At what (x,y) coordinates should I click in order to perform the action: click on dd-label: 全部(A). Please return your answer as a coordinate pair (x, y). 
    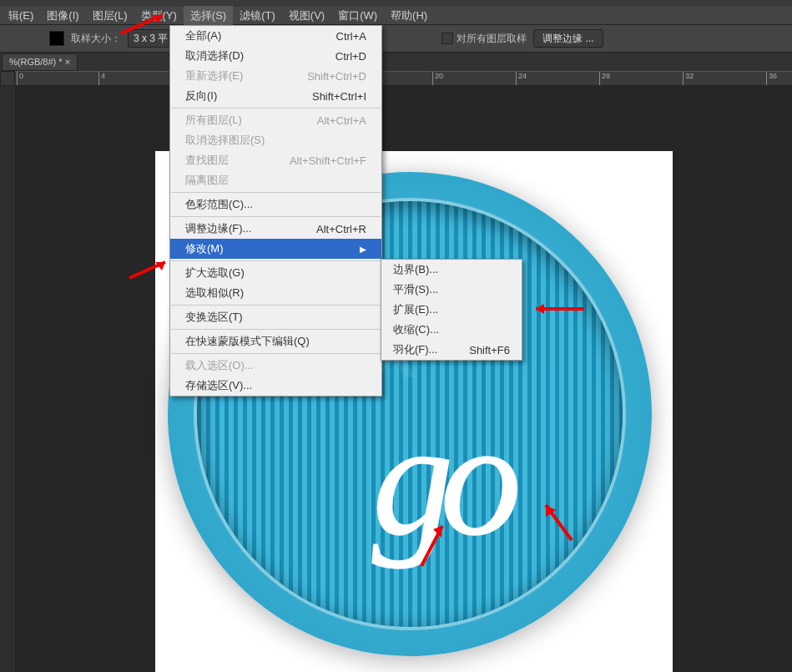
    Looking at the image, I should click on (204, 36).